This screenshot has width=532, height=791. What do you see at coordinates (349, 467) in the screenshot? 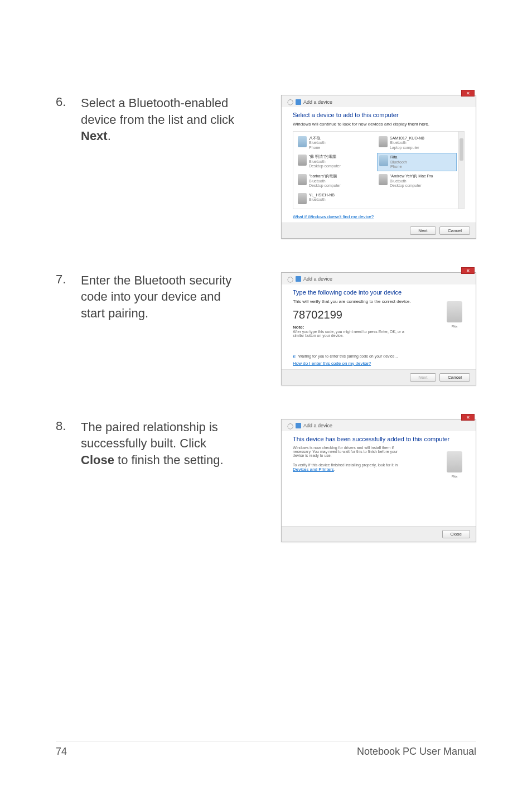
I see `success-body2: To verify if this device finished instal…` at bounding box center [349, 467].